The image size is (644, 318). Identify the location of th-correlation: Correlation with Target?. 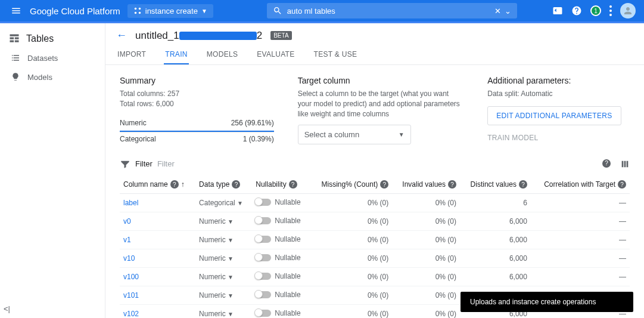
(580, 185).